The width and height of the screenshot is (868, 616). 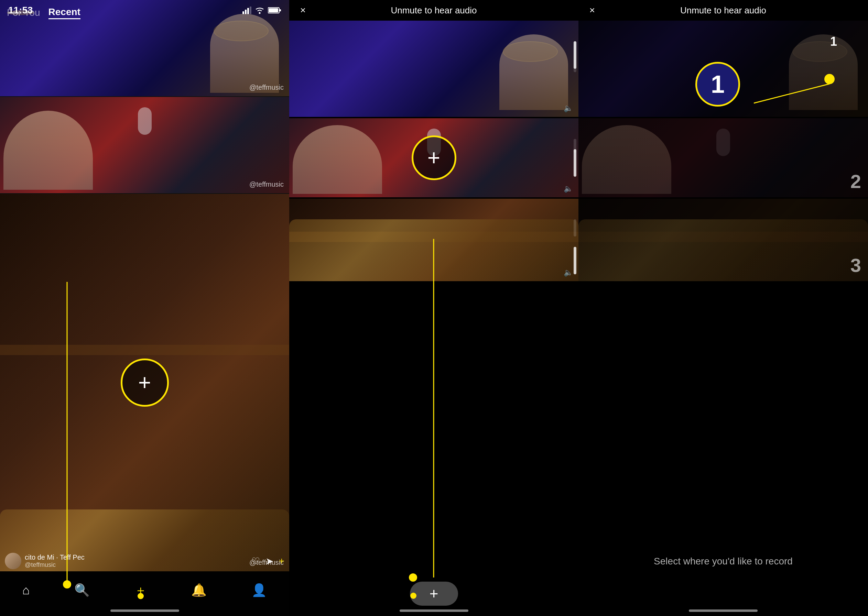 What do you see at coordinates (723, 10) in the screenshot?
I see `header-bar-3: × Unmute to hear audio` at bounding box center [723, 10].